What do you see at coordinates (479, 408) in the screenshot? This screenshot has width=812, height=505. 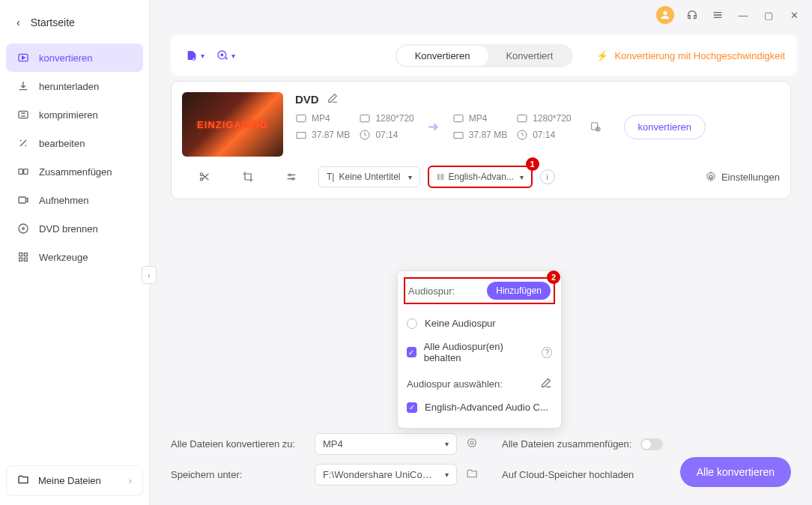 I see `audio-track-option: ✓ English-Advanced Audio C...` at bounding box center [479, 408].